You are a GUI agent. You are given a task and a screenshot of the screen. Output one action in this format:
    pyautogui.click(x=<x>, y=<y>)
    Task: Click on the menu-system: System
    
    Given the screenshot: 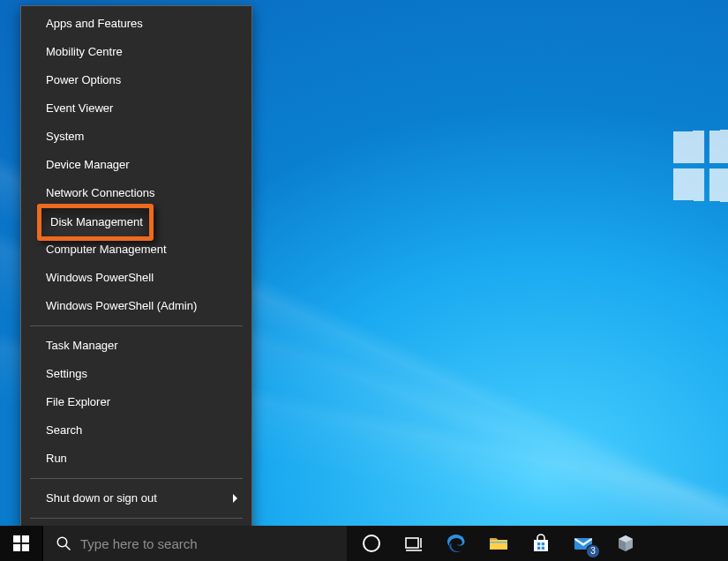 What is the action you would take?
    pyautogui.click(x=136, y=137)
    